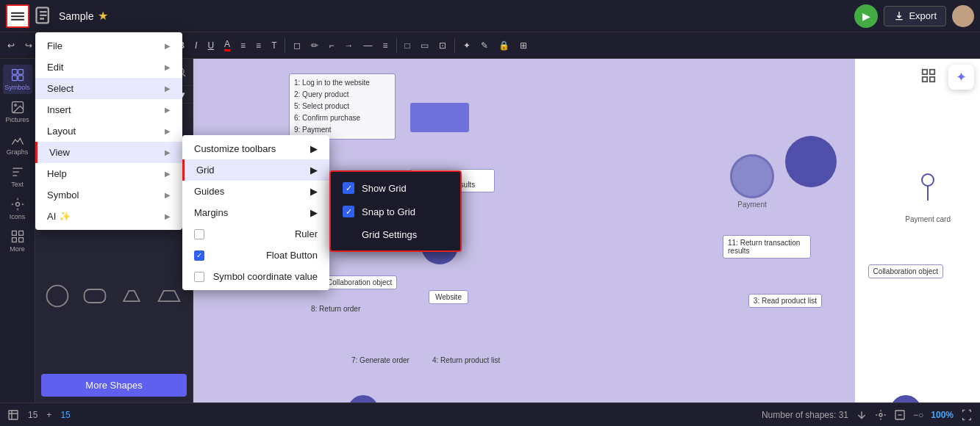  Describe the element at coordinates (49, 415) in the screenshot. I see `add-page-button: +` at that location.